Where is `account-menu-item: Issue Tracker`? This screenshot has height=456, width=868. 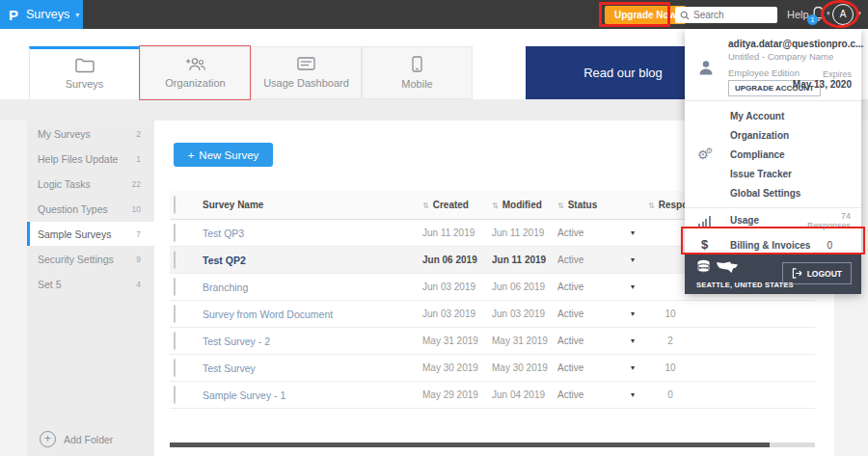 account-menu-item: Issue Tracker is located at coordinates (773, 174).